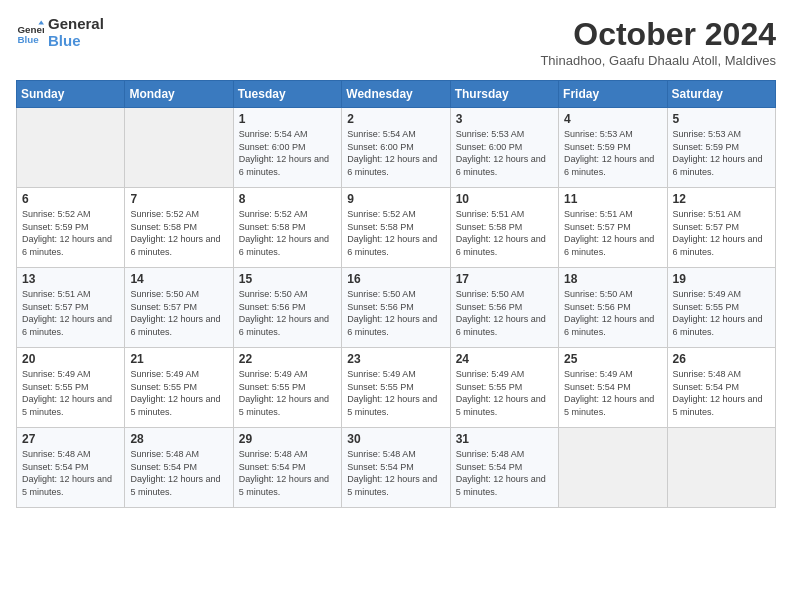 This screenshot has width=792, height=612. I want to click on calendar-cell: 28Sunrise: 5:48 AM Sunset: 5:54 PM Dayli…, so click(179, 468).